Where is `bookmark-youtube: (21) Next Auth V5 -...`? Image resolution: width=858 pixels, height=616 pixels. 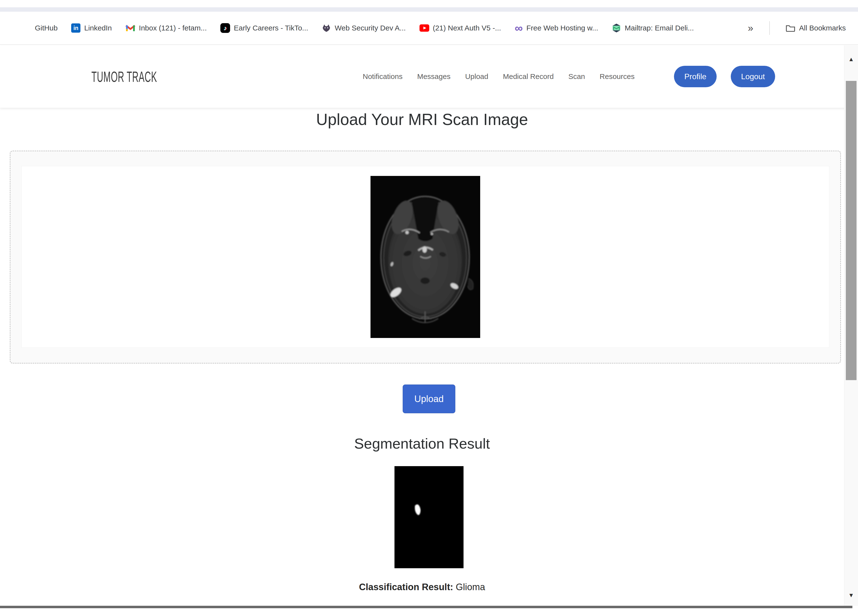 bookmark-youtube: (21) Next Auth V5 -... is located at coordinates (460, 28).